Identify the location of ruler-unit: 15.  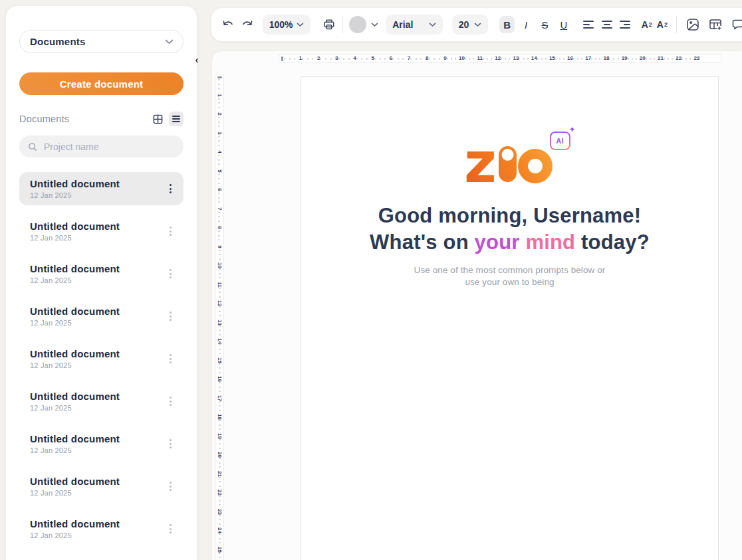
(219, 353).